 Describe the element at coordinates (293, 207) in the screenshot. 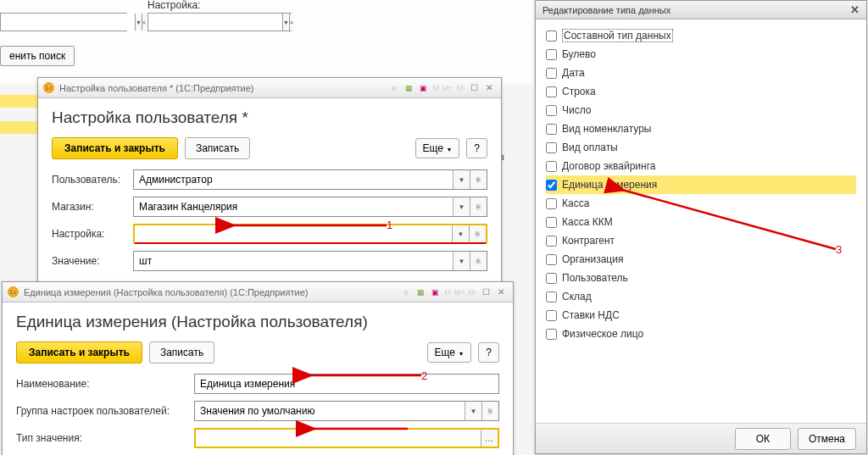

I see `shop-input` at that location.